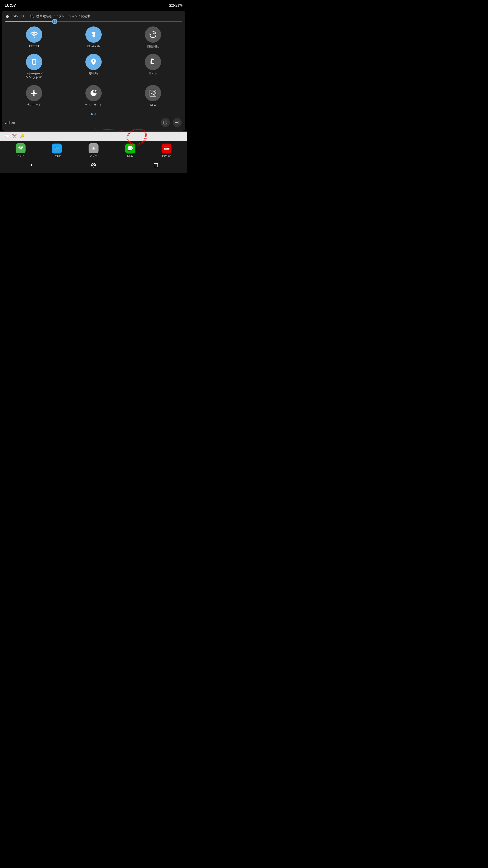 This screenshot has height=868, width=488. Describe the element at coordinates (34, 34) in the screenshot. I see `tile-circle-wifi` at that location.